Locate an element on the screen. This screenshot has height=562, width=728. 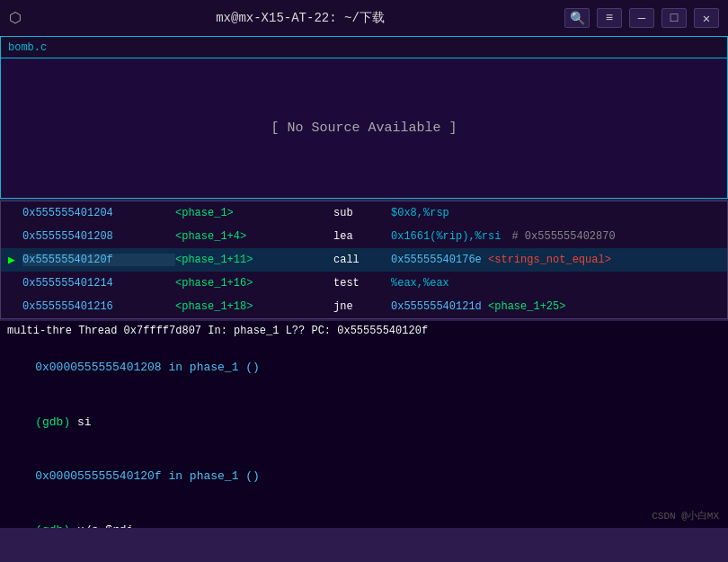
menu-button: ≡ is located at coordinates (609, 18).